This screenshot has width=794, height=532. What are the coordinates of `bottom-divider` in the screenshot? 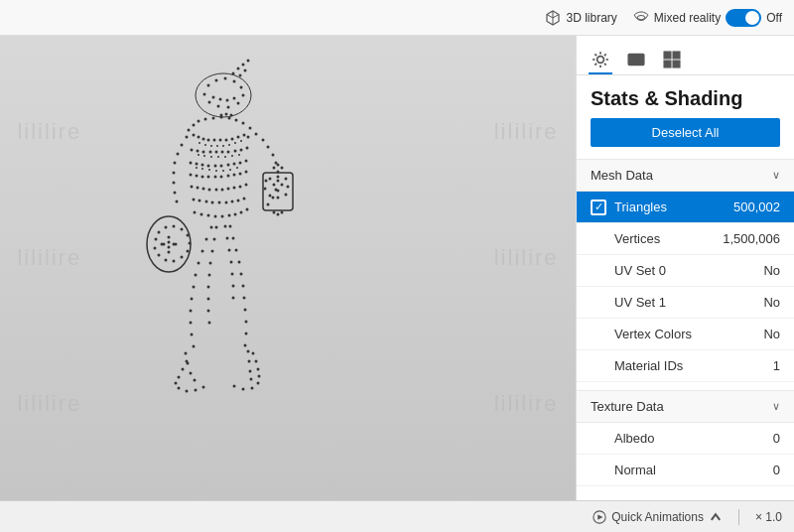 It's located at (738, 517).